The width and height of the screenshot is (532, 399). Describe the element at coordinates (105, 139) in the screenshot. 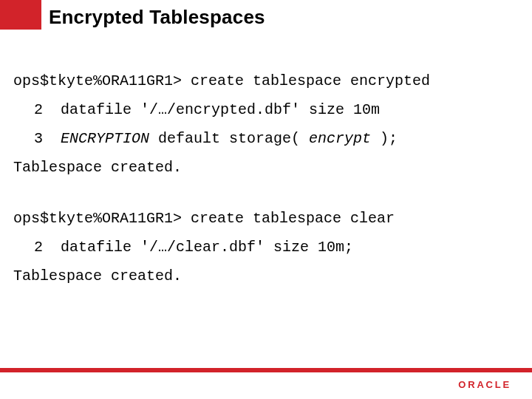

I see `keyword: ENCRYPTION` at that location.